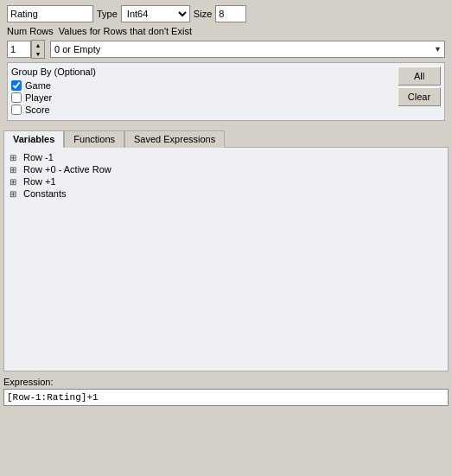  What do you see at coordinates (226, 194) in the screenshot?
I see `tree-item-constants: ⊞ Constants` at bounding box center [226, 194].